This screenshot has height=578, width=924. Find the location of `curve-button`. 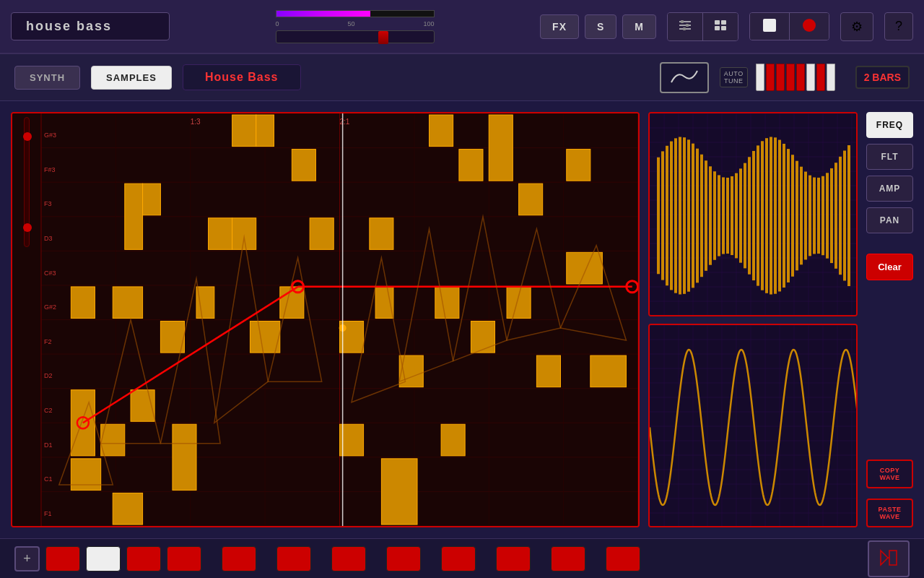

curve-button is located at coordinates (684, 78).